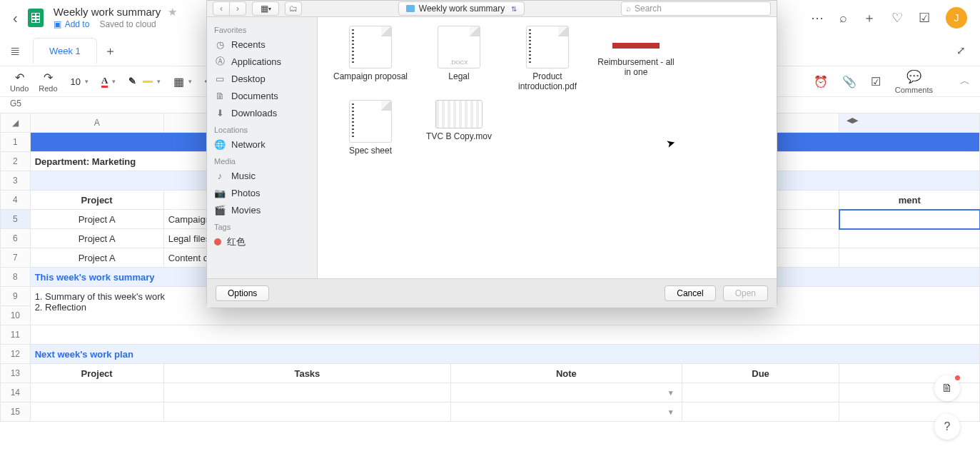 This screenshot has width=980, height=471. Describe the element at coordinates (16, 374) in the screenshot. I see `row-header: 13` at that location.